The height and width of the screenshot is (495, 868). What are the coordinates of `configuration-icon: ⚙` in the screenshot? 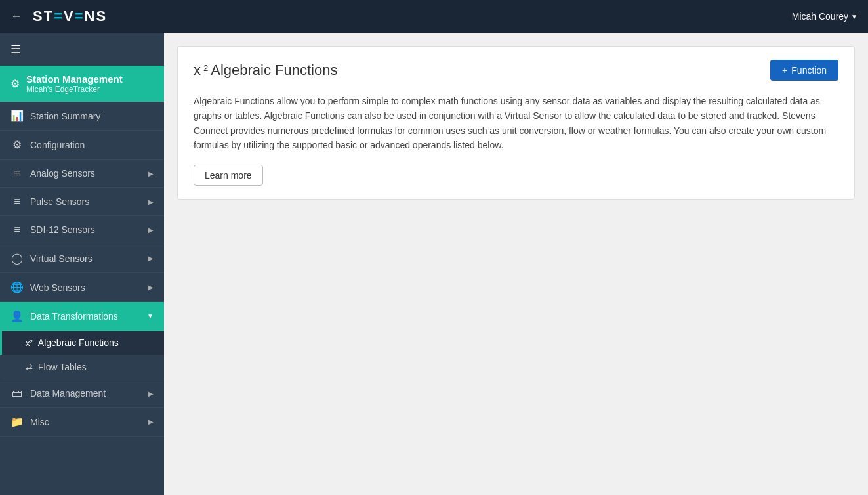 It's located at (17, 144).